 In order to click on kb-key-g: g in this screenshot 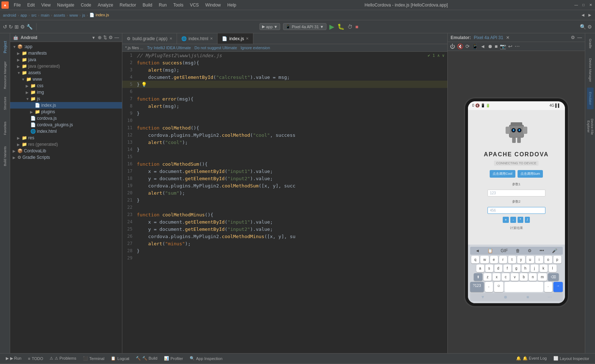, I will do `click(516, 268)`.